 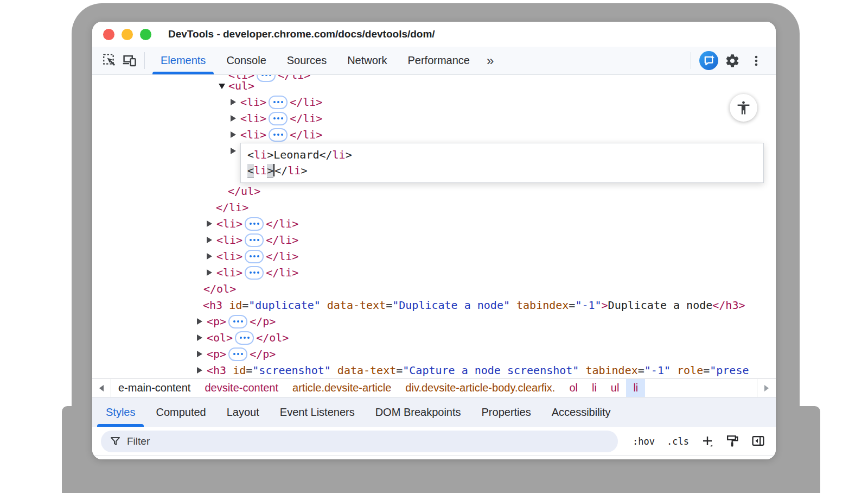 What do you see at coordinates (246, 61) in the screenshot?
I see `tab-console: Console` at bounding box center [246, 61].